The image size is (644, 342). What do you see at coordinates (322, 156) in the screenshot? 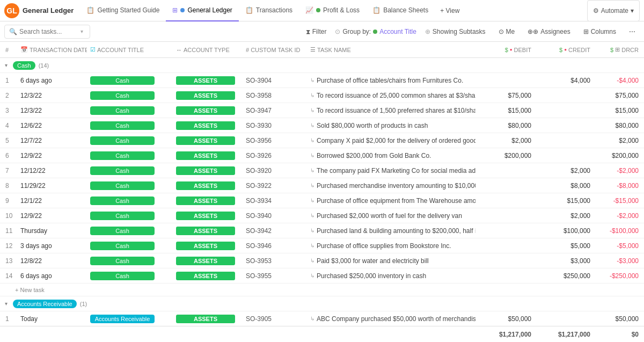
I see `table-row: 6 12/9/22 Cash ASSETS SO-3926 ↳ Borrowed…` at bounding box center [322, 156].